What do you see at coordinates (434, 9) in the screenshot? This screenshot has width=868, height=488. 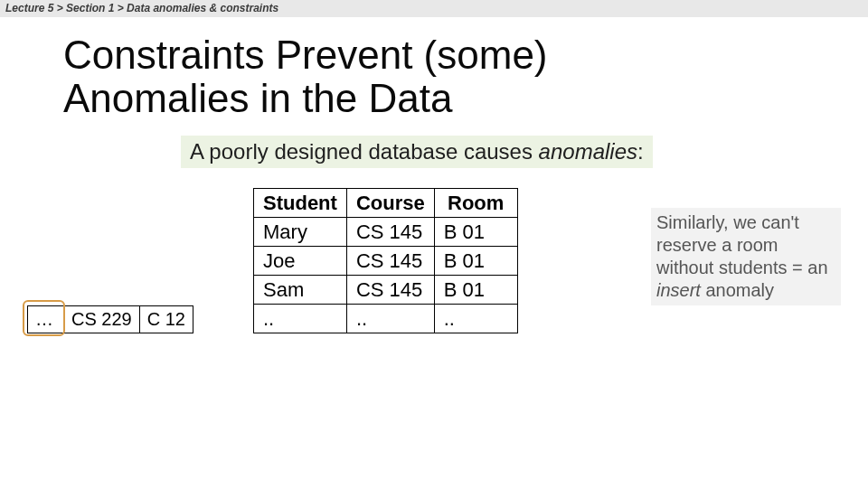 I see `breadcrumb: Lecture 5 > Section 1 > Data anomalies &…` at bounding box center [434, 9].